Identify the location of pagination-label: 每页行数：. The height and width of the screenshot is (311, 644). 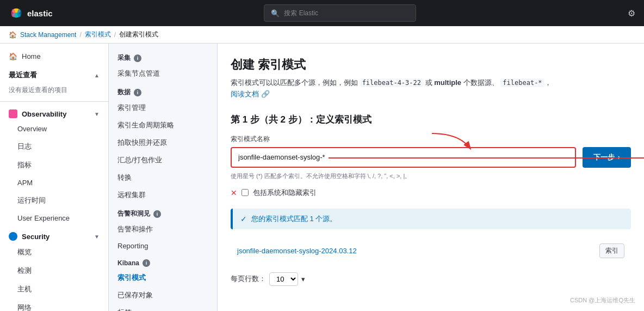
(248, 279).